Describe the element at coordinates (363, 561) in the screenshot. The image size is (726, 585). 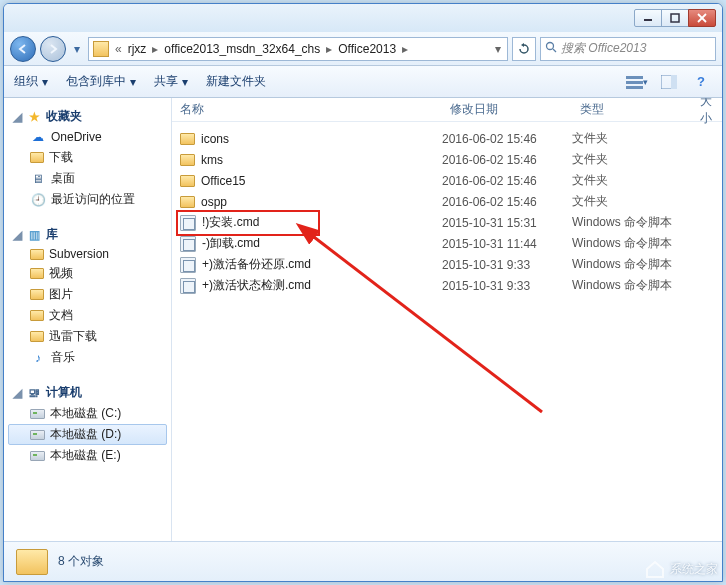
I see `status-bar: 8 个对象` at that location.